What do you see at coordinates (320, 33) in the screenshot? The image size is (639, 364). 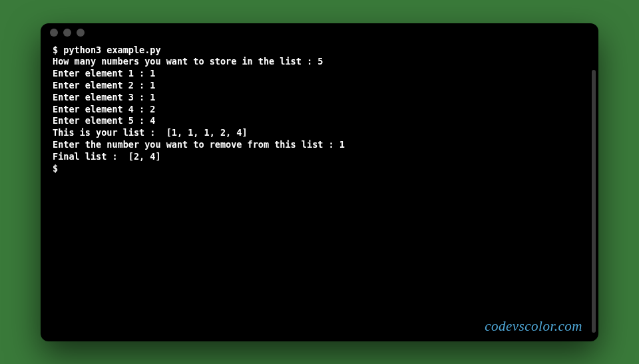 I see `title-bar` at bounding box center [320, 33].